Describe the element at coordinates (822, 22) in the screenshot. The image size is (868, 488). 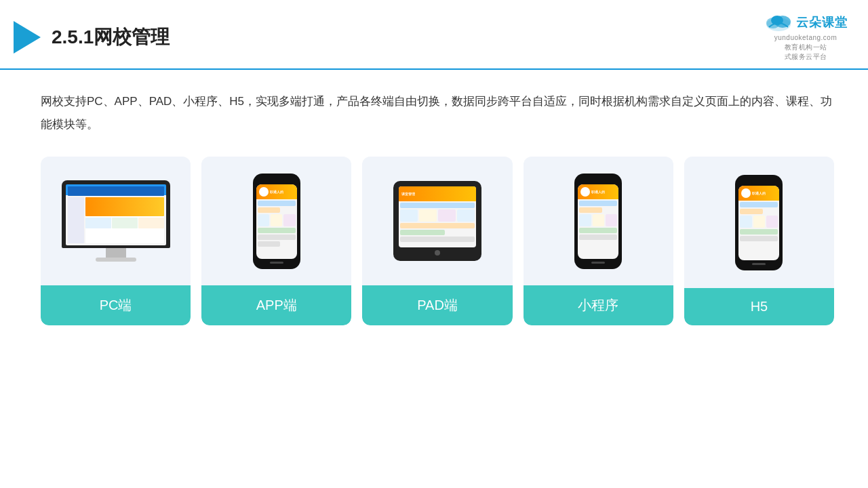
I see `logo-text-main: 云朵课堂` at that location.